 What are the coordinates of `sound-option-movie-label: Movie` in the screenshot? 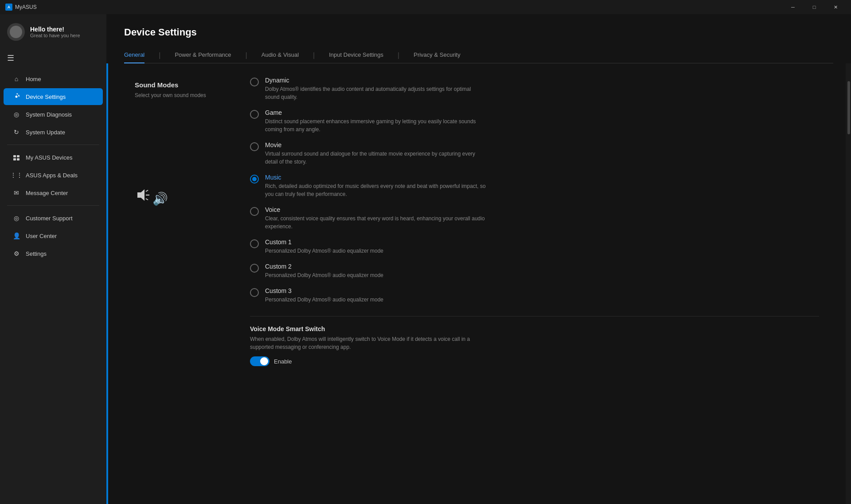 It's located at (376, 145).